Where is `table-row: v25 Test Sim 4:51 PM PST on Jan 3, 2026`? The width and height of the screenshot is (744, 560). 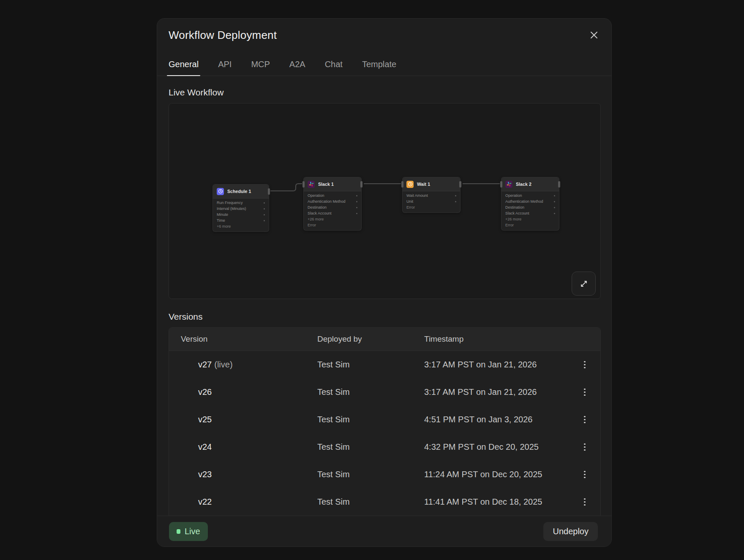
table-row: v25 Test Sim 4:51 PM PST on Jan 3, 2026 is located at coordinates (384, 420).